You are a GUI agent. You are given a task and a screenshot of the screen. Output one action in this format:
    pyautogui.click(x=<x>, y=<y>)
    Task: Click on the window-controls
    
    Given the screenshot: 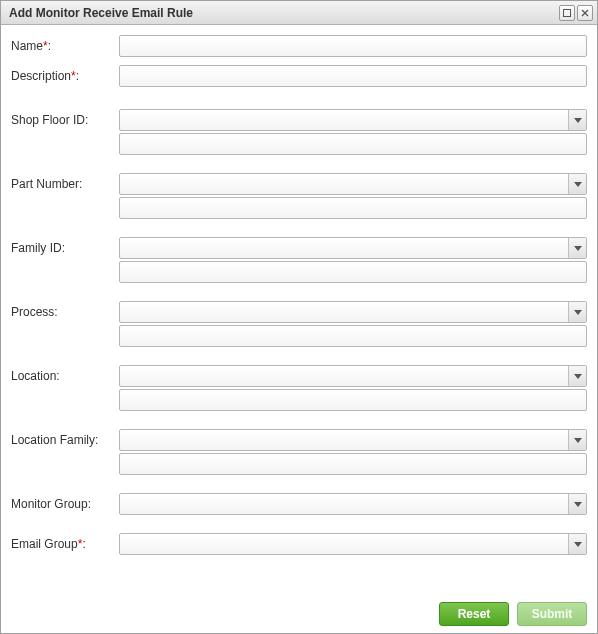 What is the action you would take?
    pyautogui.click(x=576, y=13)
    